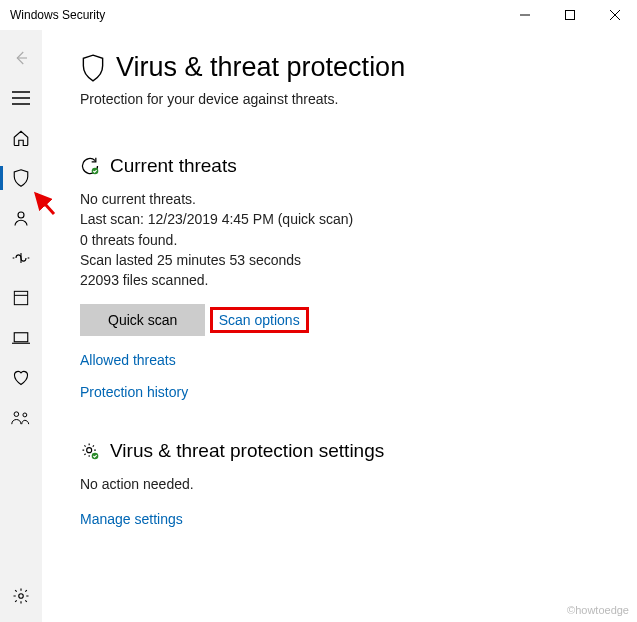 This screenshot has width=637, height=622. What do you see at coordinates (21, 178) in the screenshot?
I see `nav-virus-threat` at bounding box center [21, 178].